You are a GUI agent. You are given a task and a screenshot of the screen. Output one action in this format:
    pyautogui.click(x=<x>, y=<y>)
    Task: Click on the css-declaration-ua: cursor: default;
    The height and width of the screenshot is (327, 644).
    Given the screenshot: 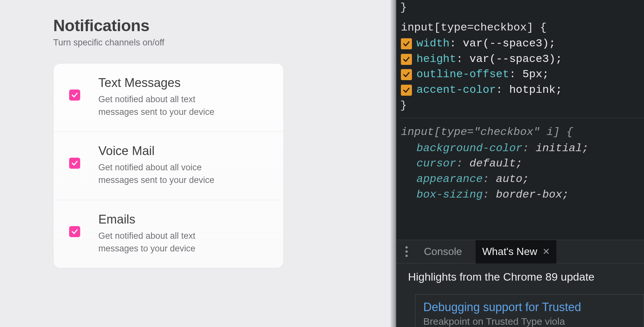 What is the action you would take?
    pyautogui.click(x=521, y=164)
    